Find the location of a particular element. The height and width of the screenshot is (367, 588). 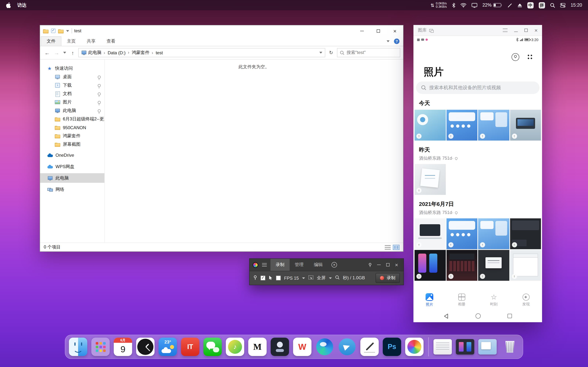

sidebar-item-quick-access: 快速访问 is located at coordinates (72, 68).